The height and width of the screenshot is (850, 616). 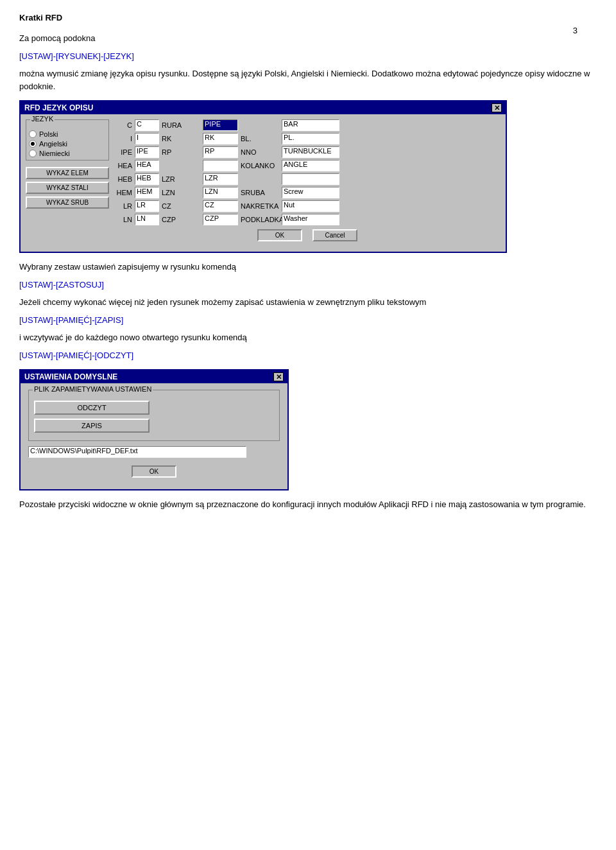 What do you see at coordinates (147, 193) in the screenshot?
I see `input-hem: HEM` at bounding box center [147, 193].